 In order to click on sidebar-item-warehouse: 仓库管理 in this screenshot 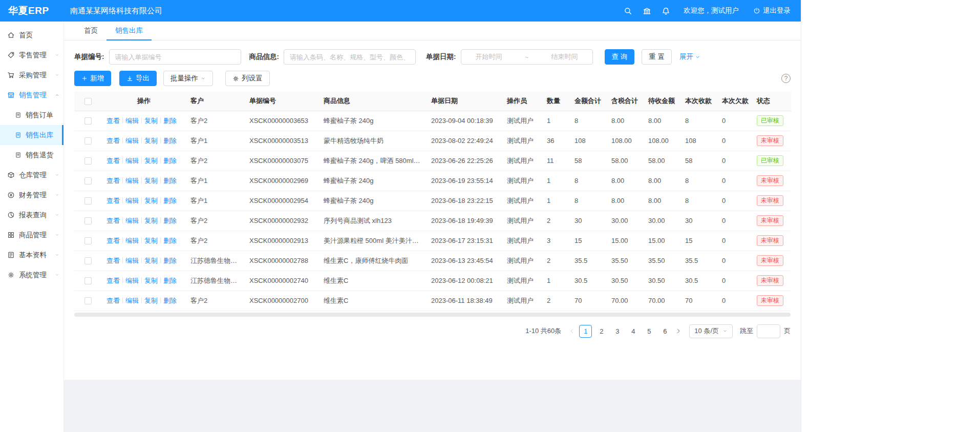, I will do `click(32, 175)`.